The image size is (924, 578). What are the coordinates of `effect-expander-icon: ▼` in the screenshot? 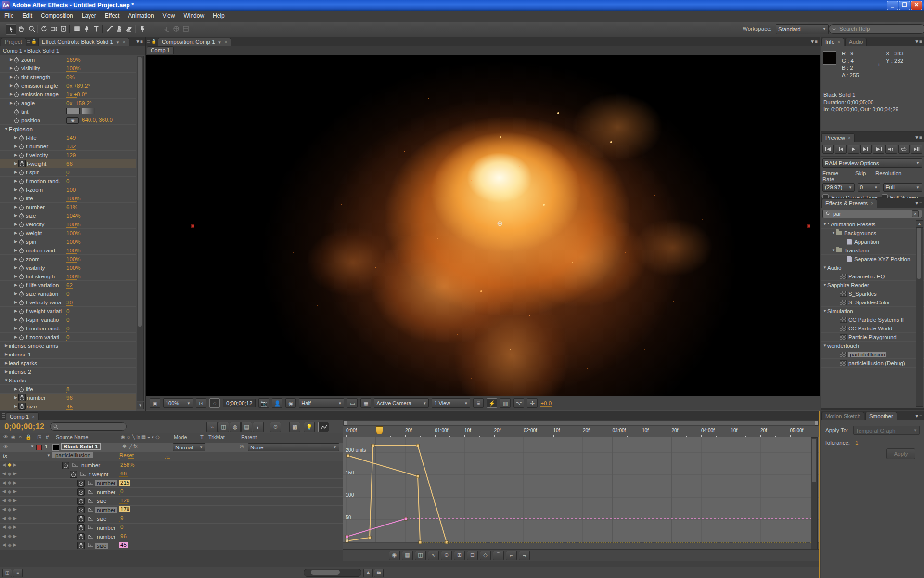 It's located at (49, 456).